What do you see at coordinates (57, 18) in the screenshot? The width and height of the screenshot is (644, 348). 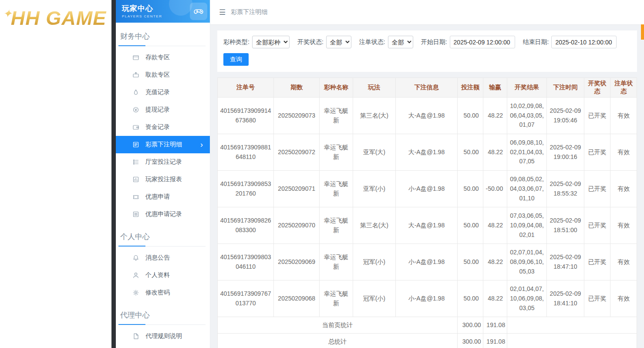 I see `brand-logo: ✦HH GAME` at bounding box center [57, 18].